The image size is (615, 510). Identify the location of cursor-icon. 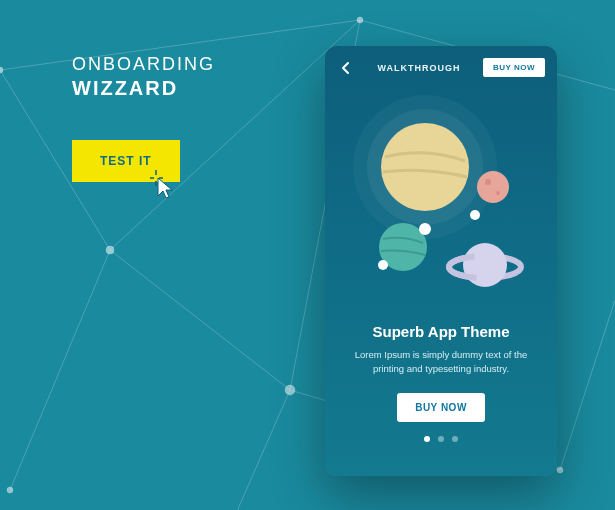
(164, 185).